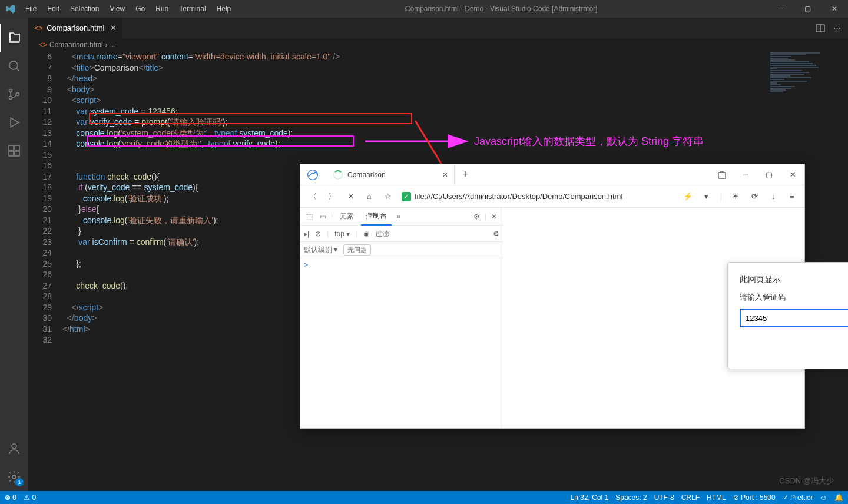 The width and height of the screenshot is (848, 504). I want to click on menu-edit: Edit, so click(53, 9).